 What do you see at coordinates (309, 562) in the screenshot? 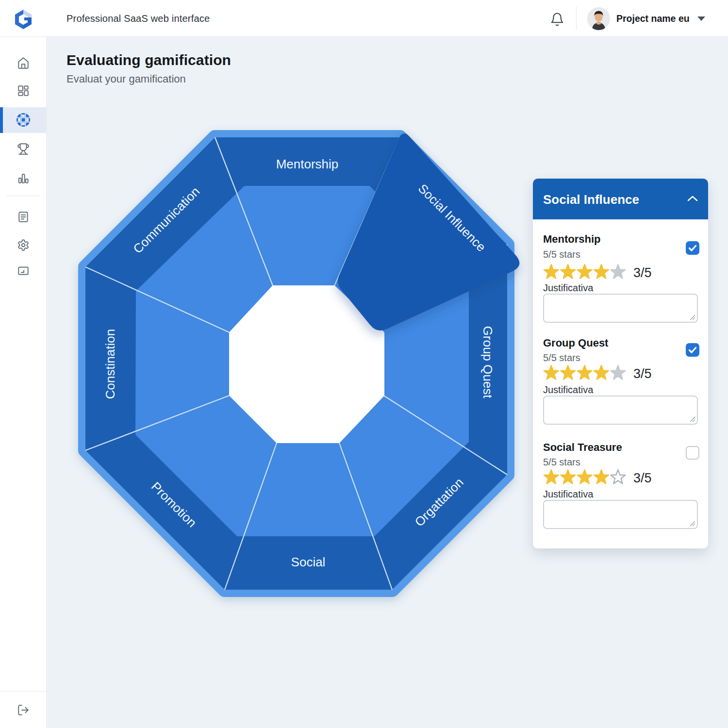
I see `svg-text: Social` at bounding box center [309, 562].